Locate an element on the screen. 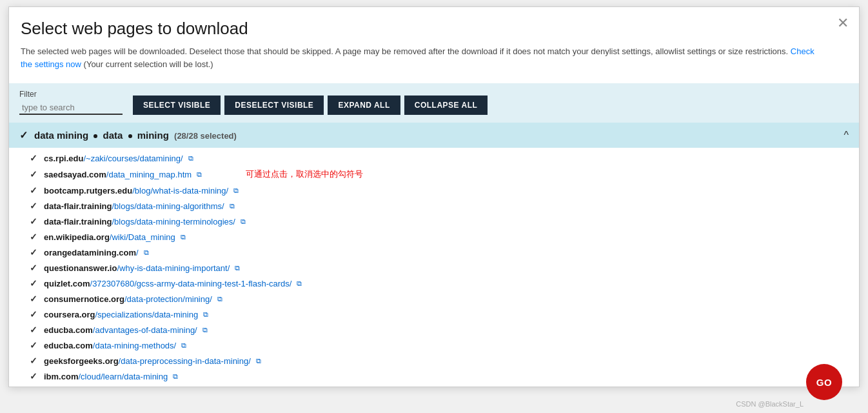 This screenshot has height=413, width=868. group-header: ✓ data mining data mining (28/28 selecte… is located at coordinates (434, 136).